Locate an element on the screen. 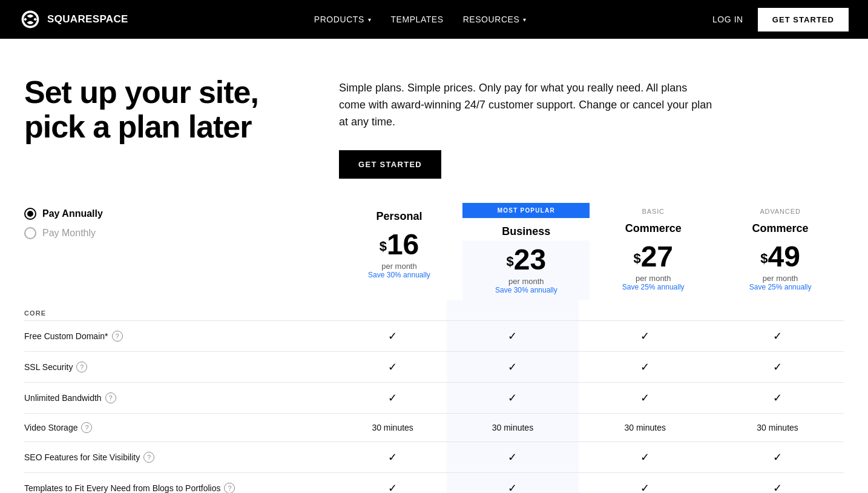 The height and width of the screenshot is (493, 868). seo-commerce-advanced-check: ✓ is located at coordinates (777, 458).